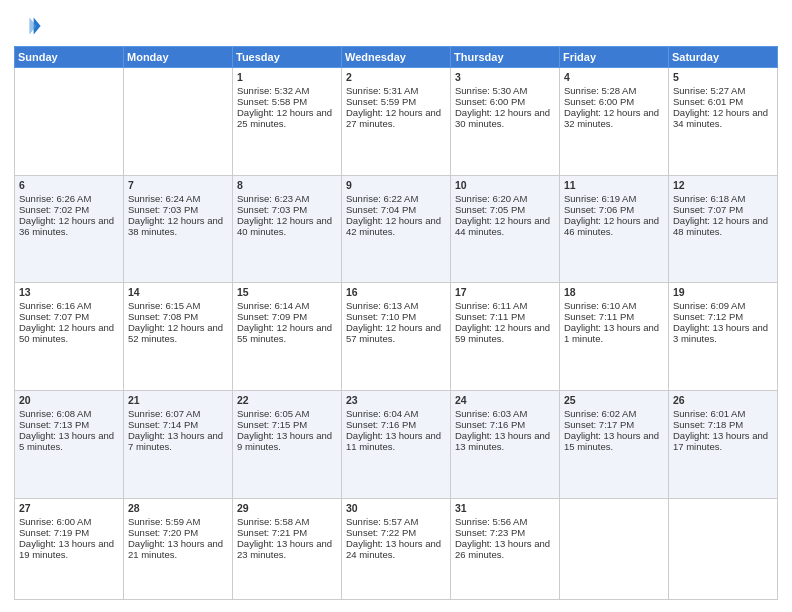  Describe the element at coordinates (396, 292) in the screenshot. I see `day-number: 16` at that location.